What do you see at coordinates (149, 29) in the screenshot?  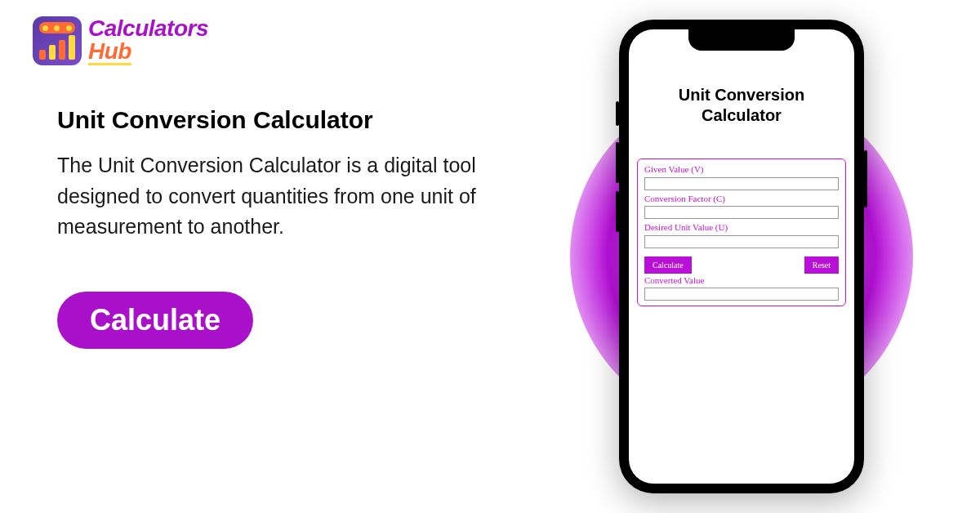 I see `logo-text-top: Calculators` at bounding box center [149, 29].